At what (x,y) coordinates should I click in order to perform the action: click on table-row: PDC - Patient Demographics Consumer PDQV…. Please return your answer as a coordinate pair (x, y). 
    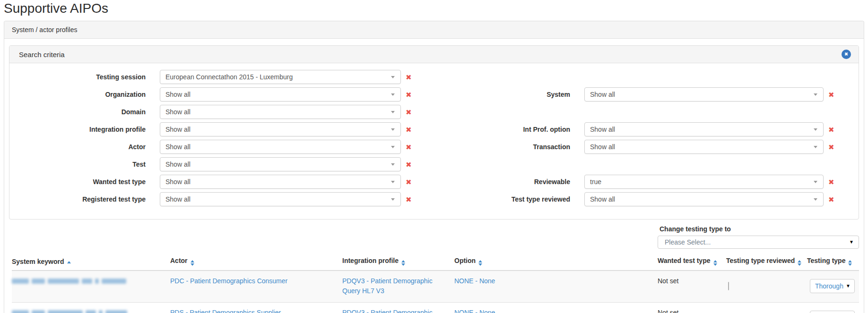
    Looking at the image, I should click on (435, 287).